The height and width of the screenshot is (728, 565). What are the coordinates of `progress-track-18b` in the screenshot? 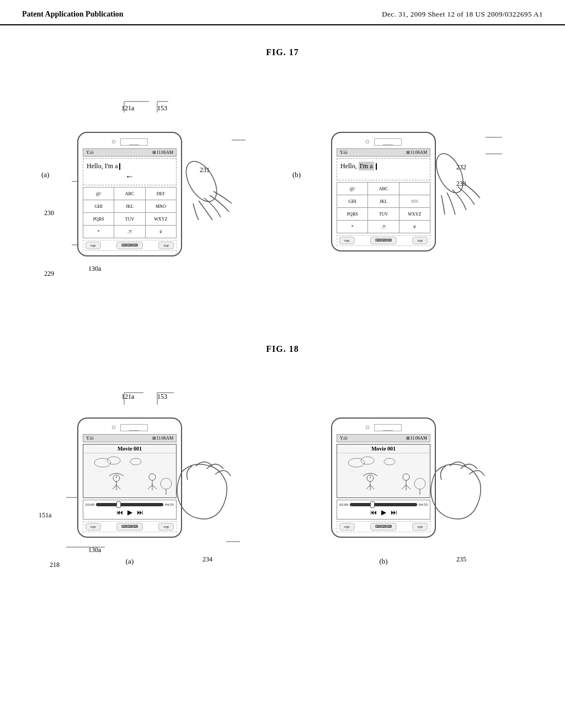 It's located at (383, 505).